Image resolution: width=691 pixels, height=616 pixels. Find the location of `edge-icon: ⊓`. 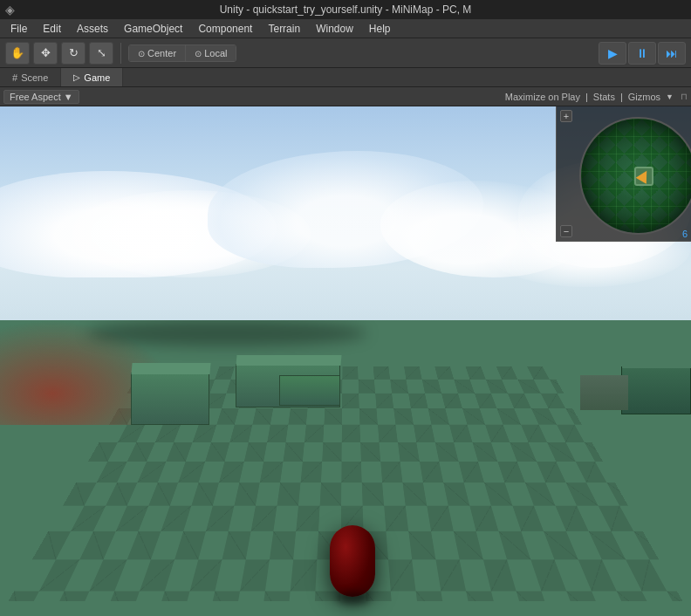

edge-icon: ⊓ is located at coordinates (684, 96).